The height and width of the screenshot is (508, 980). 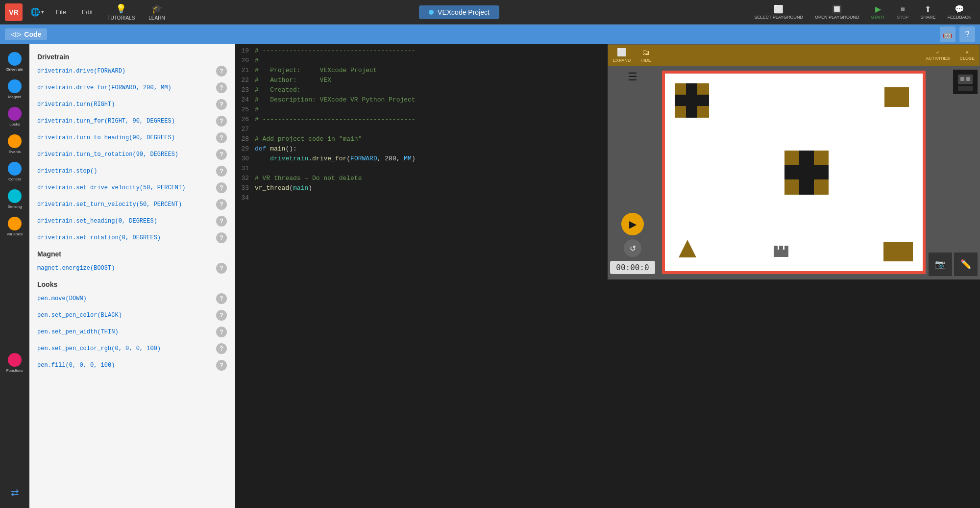 I want to click on ai-icon: 🤖, so click(x=948, y=34).